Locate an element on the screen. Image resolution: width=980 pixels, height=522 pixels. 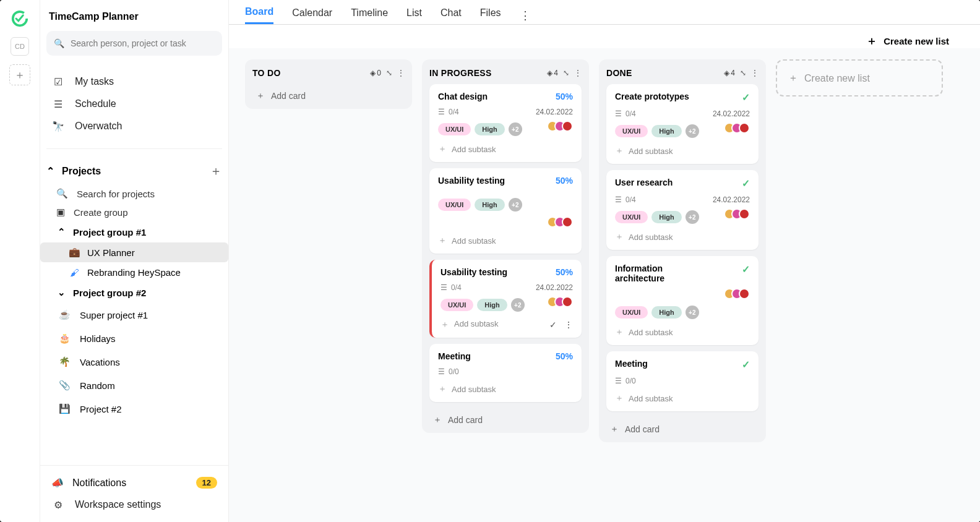
card-date: 24.02.2022 is located at coordinates (554, 112).